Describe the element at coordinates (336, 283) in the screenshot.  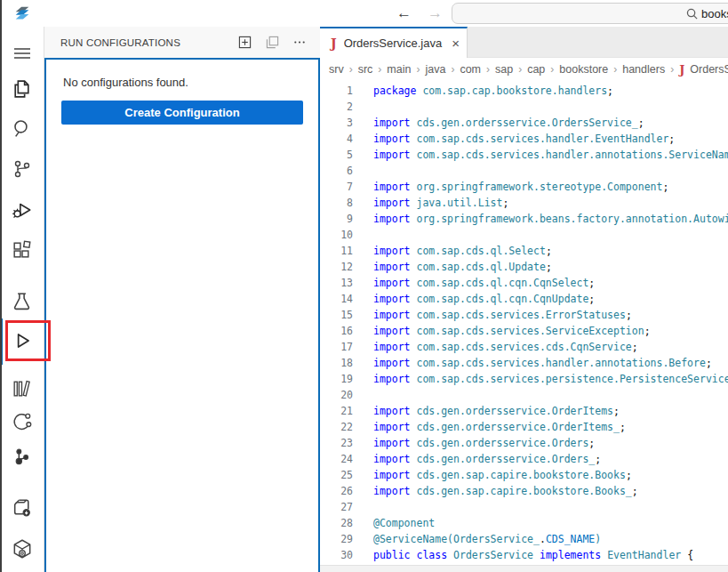
I see `line-number: 13` at that location.